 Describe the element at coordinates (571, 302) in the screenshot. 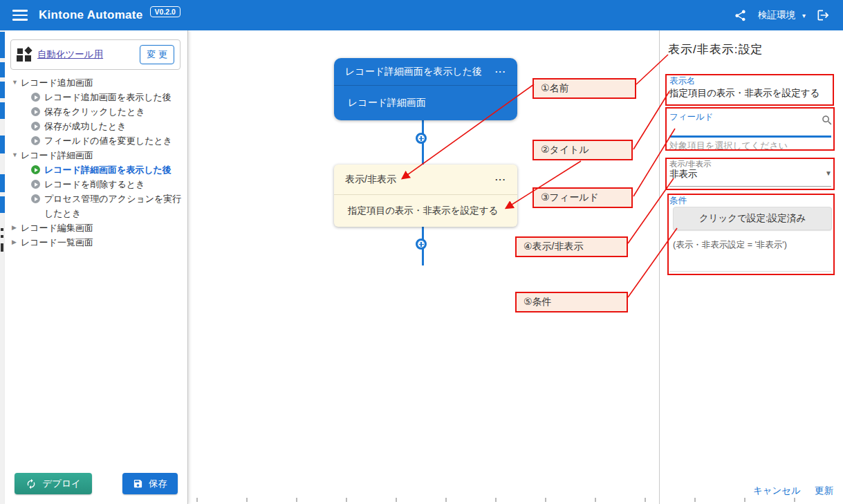

I see `annotation-5-condition: ⑤条件` at that location.